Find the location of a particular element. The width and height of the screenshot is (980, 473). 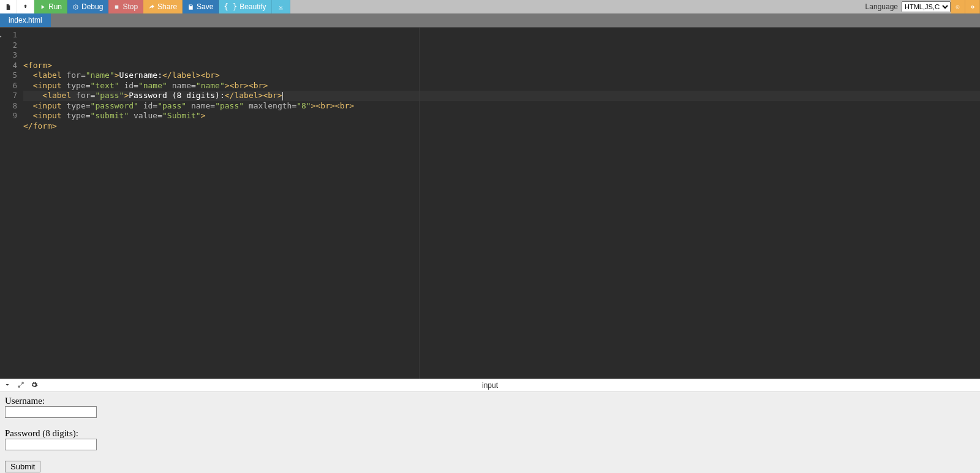

line-number: 5 is located at coordinates (9, 76).